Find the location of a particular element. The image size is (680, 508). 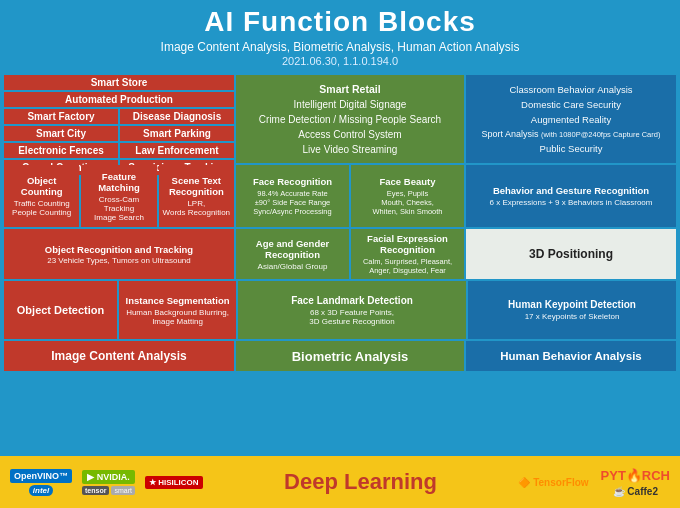

app-ar: Augmented Reality is located at coordinates (571, 120).